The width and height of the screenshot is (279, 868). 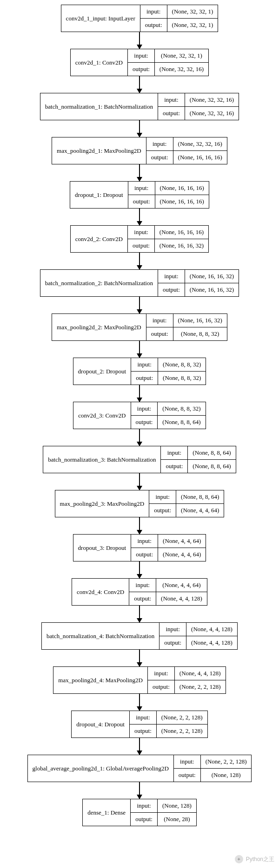 I want to click on layer-name: conv2d_3: Conv2D, so click(x=102, y=415).